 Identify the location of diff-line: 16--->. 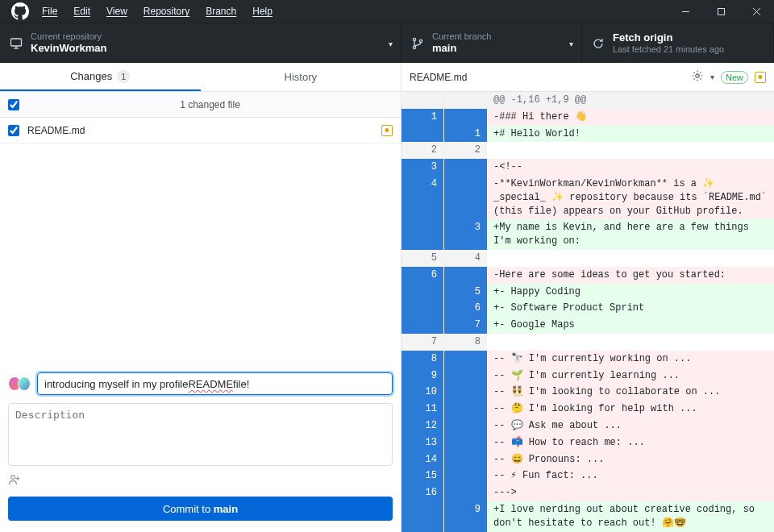
(588, 493).